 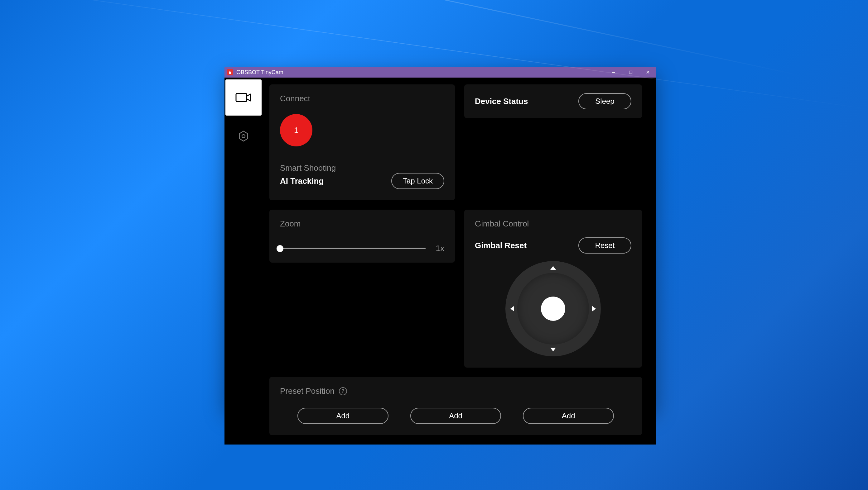 What do you see at coordinates (605, 101) in the screenshot?
I see `sleep-button: Sleep` at bounding box center [605, 101].